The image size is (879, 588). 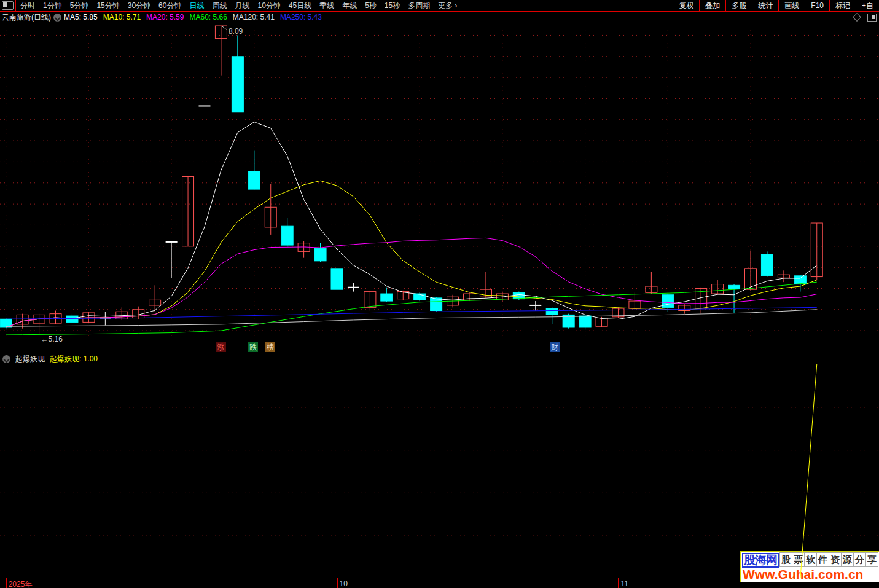 I want to click on tab-分时: 分时, so click(x=28, y=6).